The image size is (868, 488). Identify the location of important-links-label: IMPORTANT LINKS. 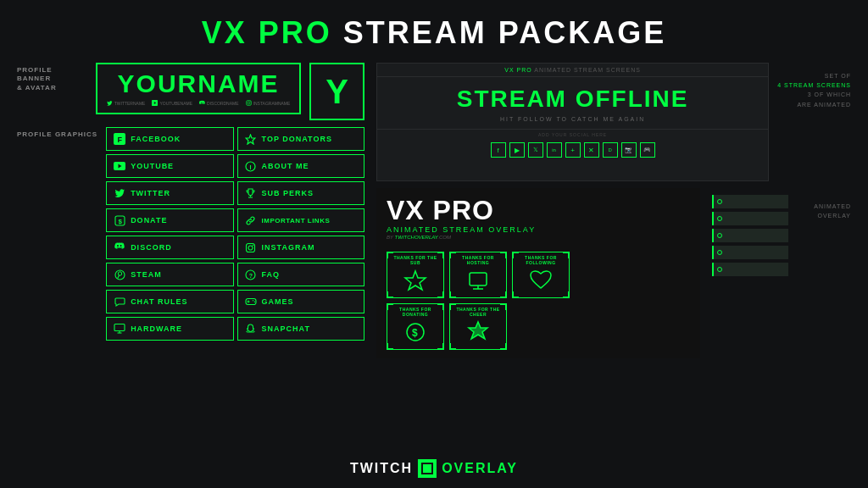
(297, 220).